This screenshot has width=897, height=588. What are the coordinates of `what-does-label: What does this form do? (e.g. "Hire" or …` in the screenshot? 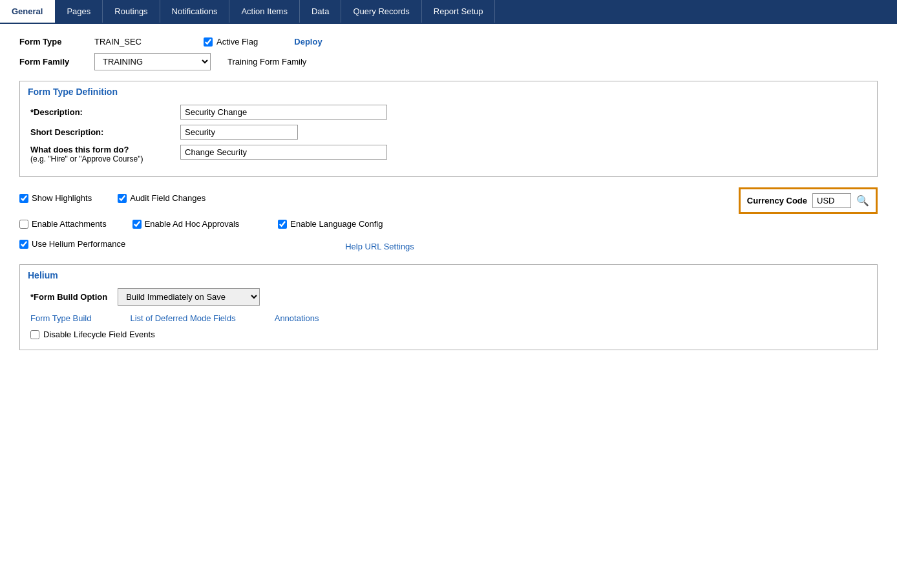 It's located at (101, 154).